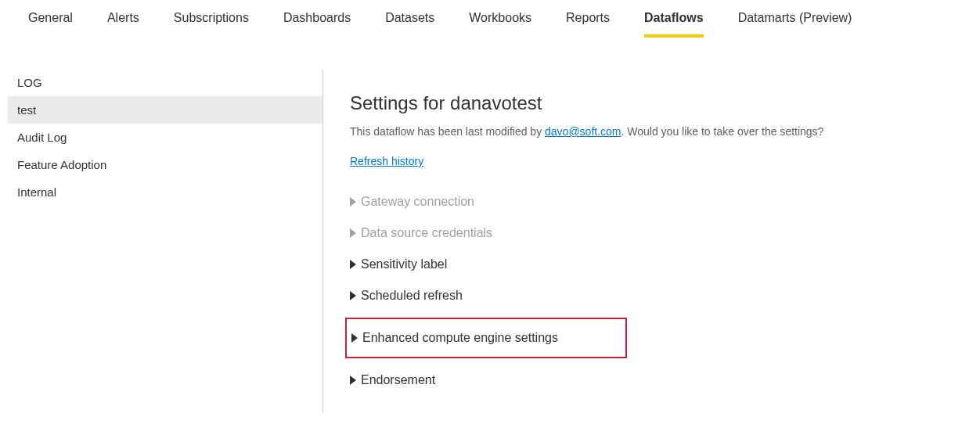  I want to click on tab-dataflows: Dataflows, so click(674, 24).